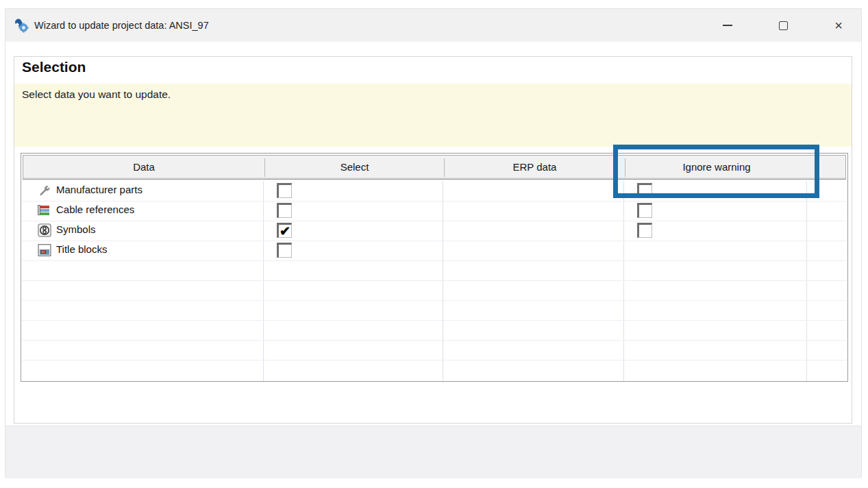 The image size is (868, 488). Describe the element at coordinates (434, 251) in the screenshot. I see `table-row-title-blocks: Title blocks` at that location.